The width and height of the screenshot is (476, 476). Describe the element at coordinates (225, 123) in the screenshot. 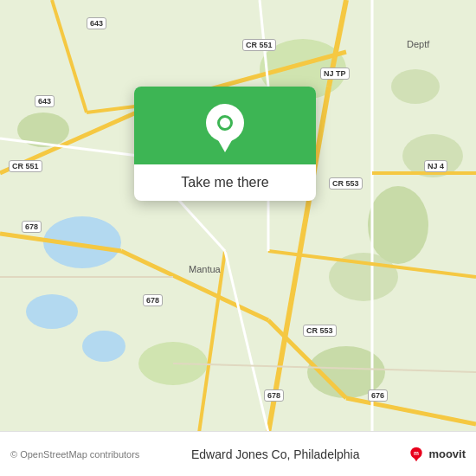

I see `pin-circle` at that location.